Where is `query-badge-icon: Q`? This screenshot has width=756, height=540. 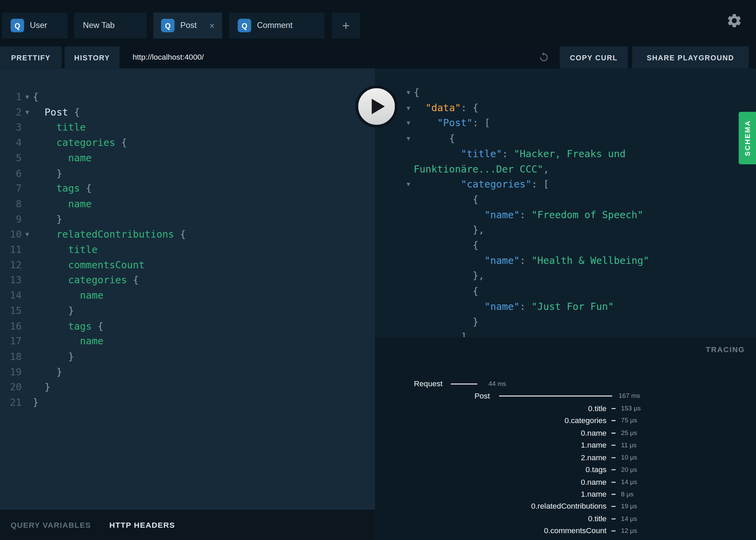 query-badge-icon: Q is located at coordinates (168, 26).